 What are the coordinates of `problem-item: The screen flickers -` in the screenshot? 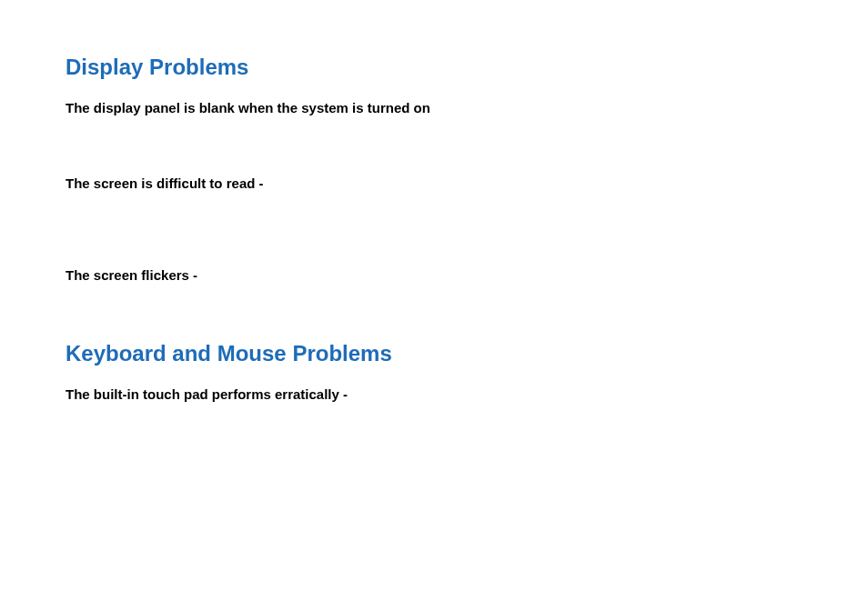 It's located at (434, 275).